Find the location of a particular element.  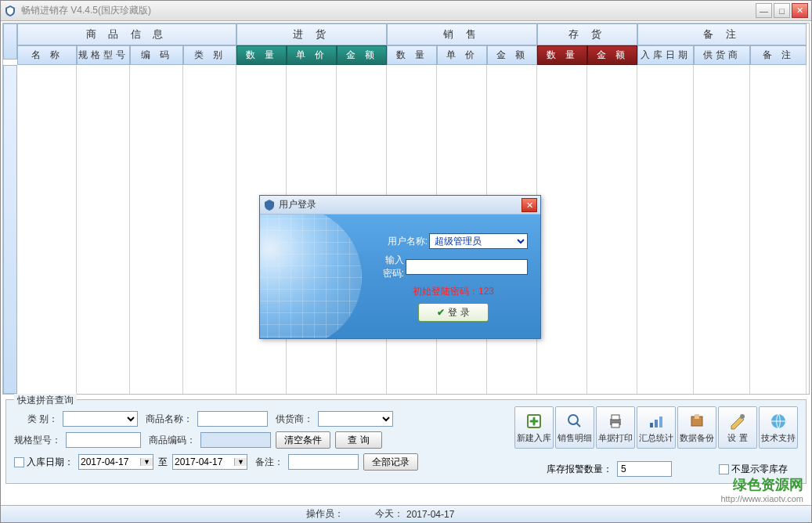

column-header: 入库日期 is located at coordinates (666, 55).